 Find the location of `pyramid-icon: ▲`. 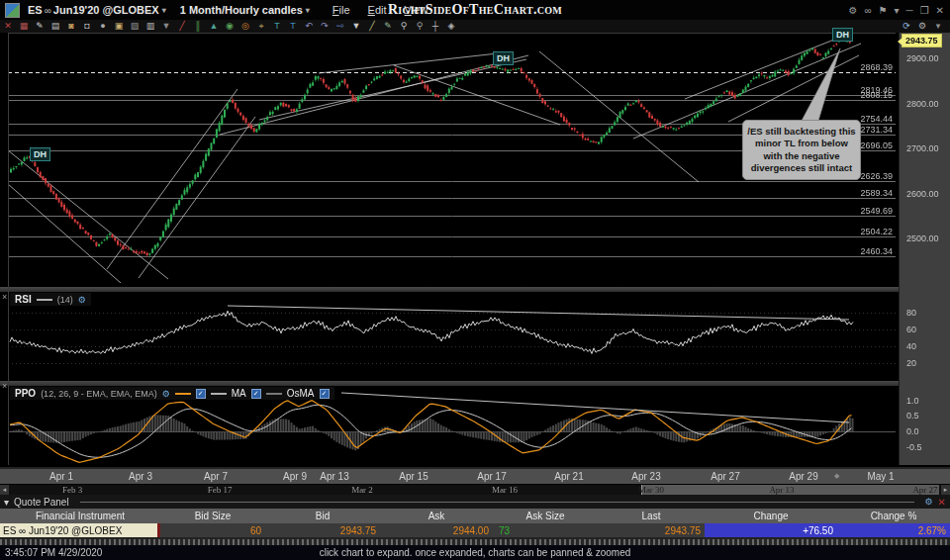

pyramid-icon: ▲ is located at coordinates (214, 26).